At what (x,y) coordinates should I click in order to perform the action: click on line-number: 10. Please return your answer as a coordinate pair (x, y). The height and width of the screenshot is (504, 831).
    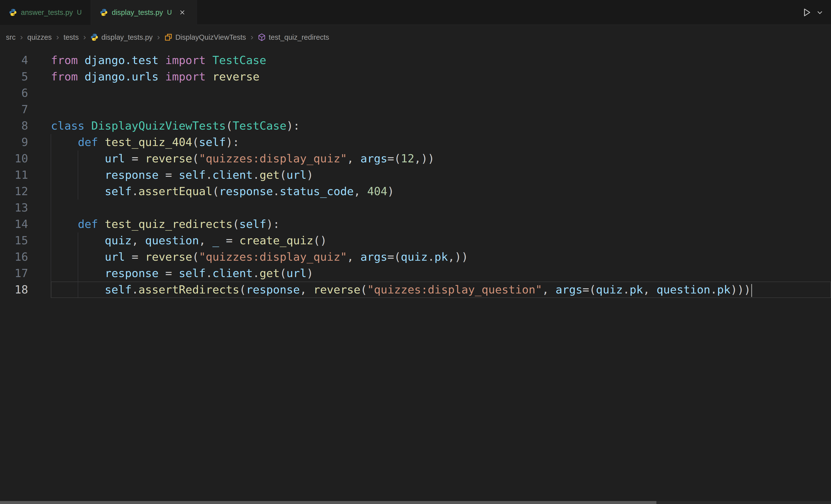
    Looking at the image, I should click on (14, 158).